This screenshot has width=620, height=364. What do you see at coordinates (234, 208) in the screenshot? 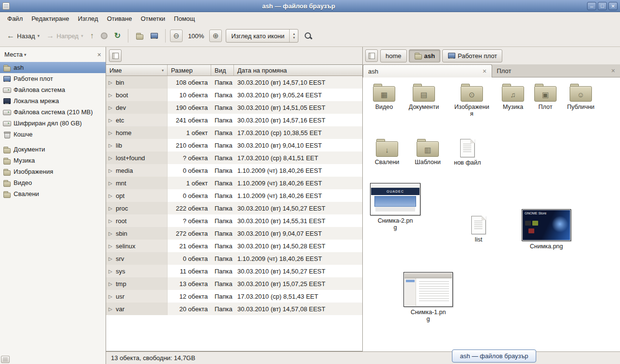
I see `table-row: proc 222 обекта Папка 30.03.2010 (вт) 14…` at bounding box center [234, 208].